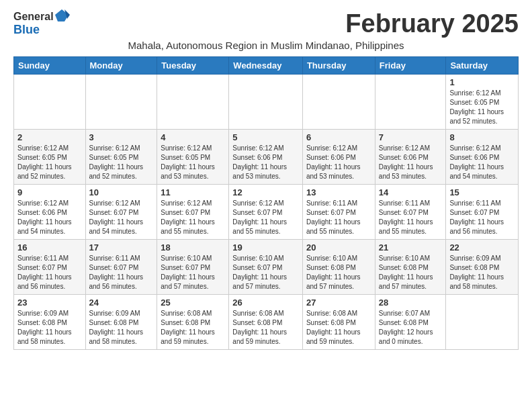 Image resolution: width=532 pixels, height=411 pixels. I want to click on day-number: 17, so click(122, 247).